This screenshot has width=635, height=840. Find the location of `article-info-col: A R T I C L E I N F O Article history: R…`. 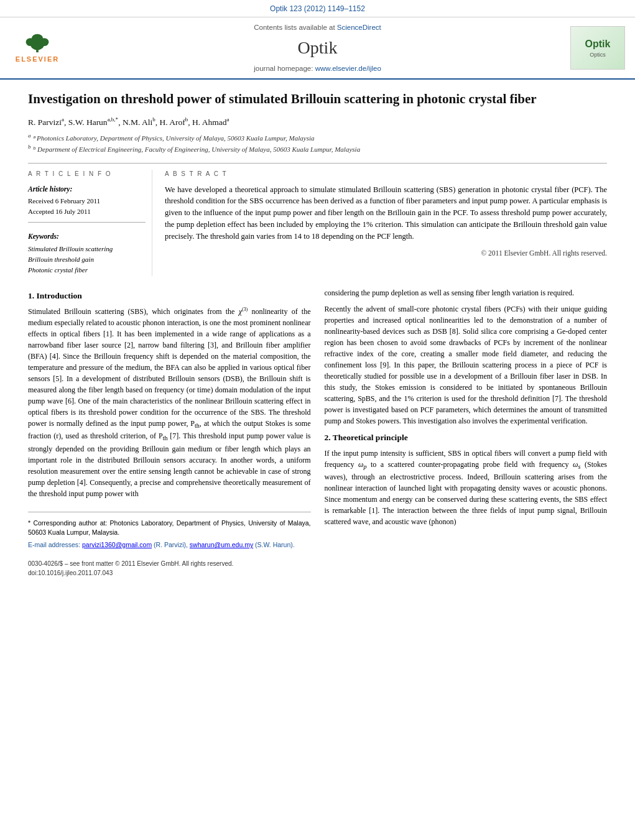

article-info-col: A R T I C L E I N F O Article history: R… is located at coordinates (90, 223).